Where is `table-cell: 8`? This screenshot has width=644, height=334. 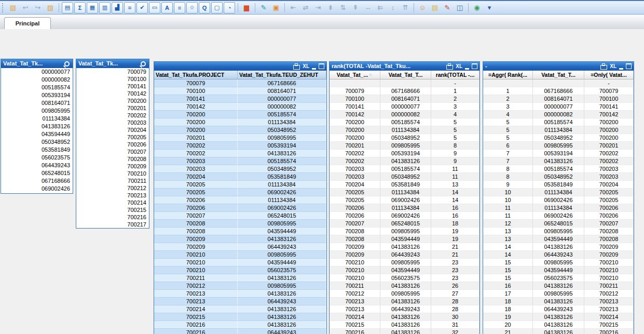 table-cell: 8 is located at coordinates (508, 177).